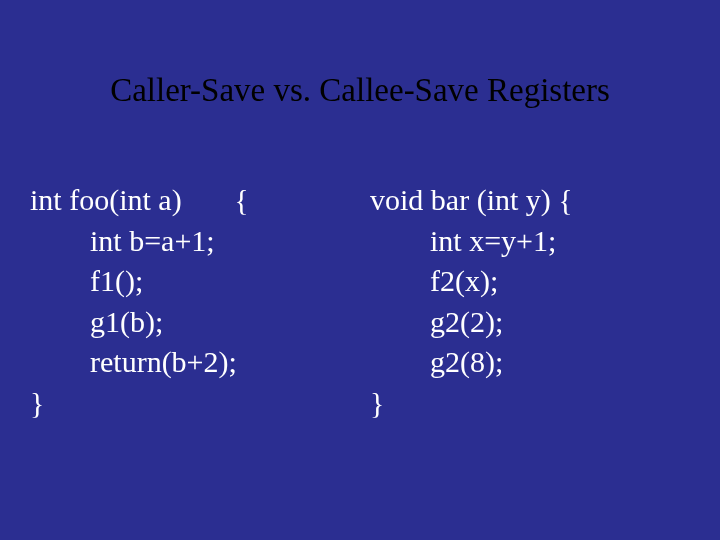 This screenshot has width=720, height=540. I want to click on foo-line-4: return(b+2);, so click(190, 362).